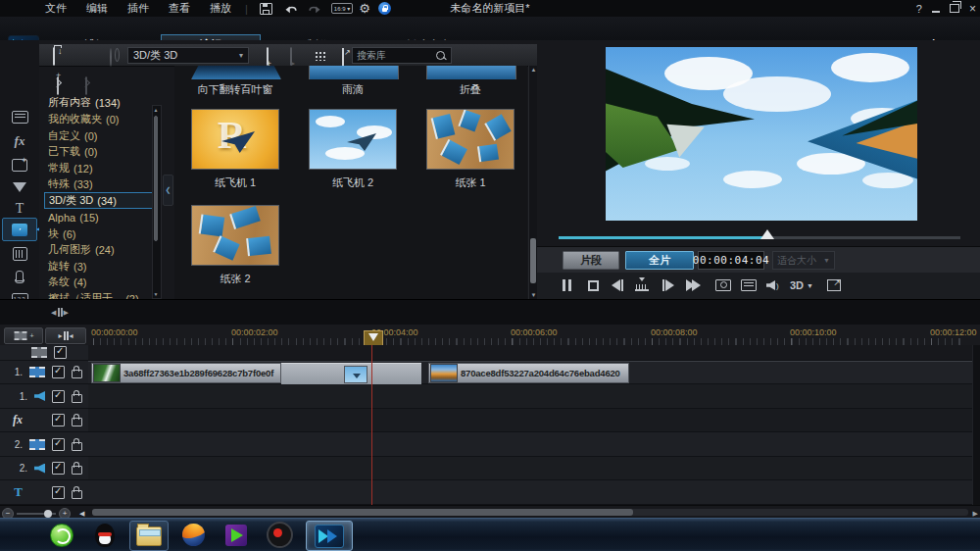 This screenshot has height=551, width=980. What do you see at coordinates (668, 285) in the screenshot?
I see `play-button` at bounding box center [668, 285].